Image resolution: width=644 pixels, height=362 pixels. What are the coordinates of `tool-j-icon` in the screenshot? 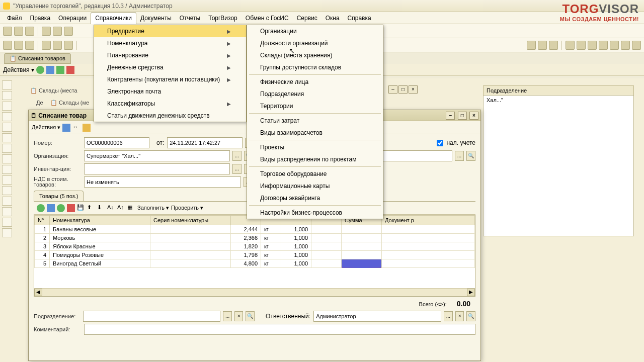 It's located at (636, 45).